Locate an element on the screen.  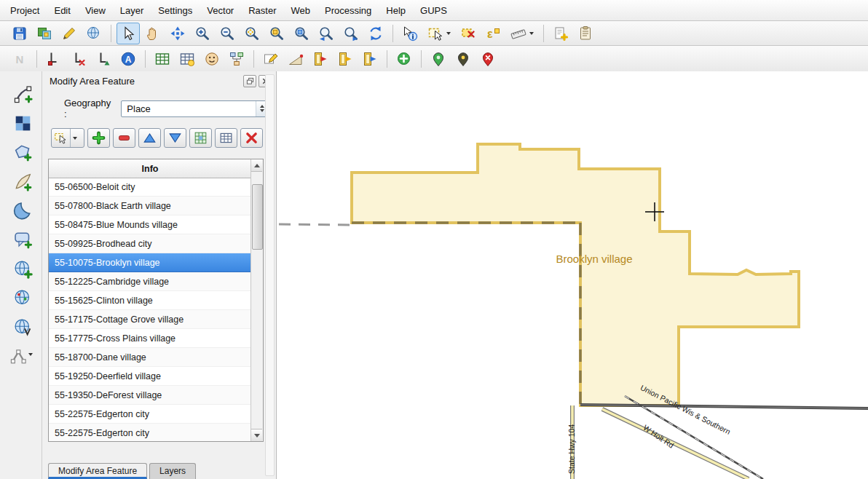
list-item: 55-09925-Brodhead city is located at coordinates (150, 244).